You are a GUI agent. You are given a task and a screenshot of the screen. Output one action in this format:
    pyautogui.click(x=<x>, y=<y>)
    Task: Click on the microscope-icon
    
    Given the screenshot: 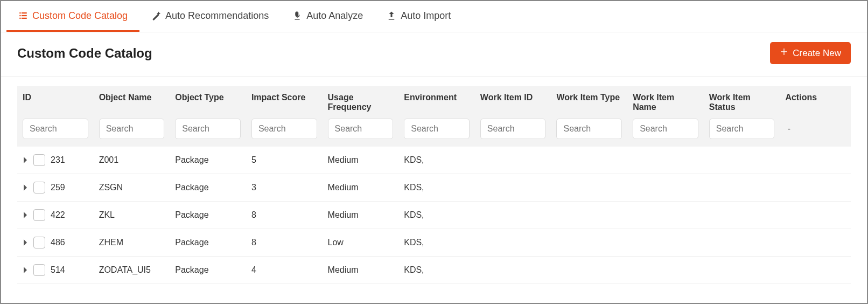 What is the action you would take?
    pyautogui.click(x=297, y=16)
    